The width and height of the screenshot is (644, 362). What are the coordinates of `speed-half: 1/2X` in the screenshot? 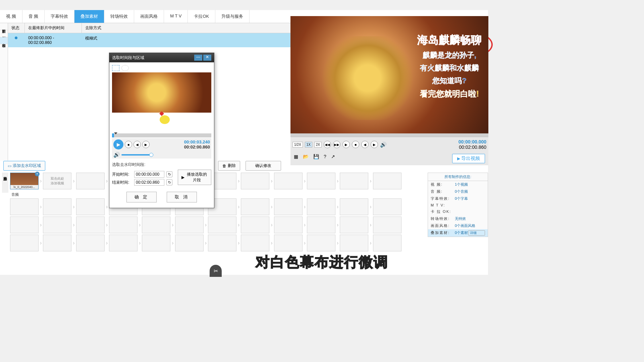 It's located at (298, 145).